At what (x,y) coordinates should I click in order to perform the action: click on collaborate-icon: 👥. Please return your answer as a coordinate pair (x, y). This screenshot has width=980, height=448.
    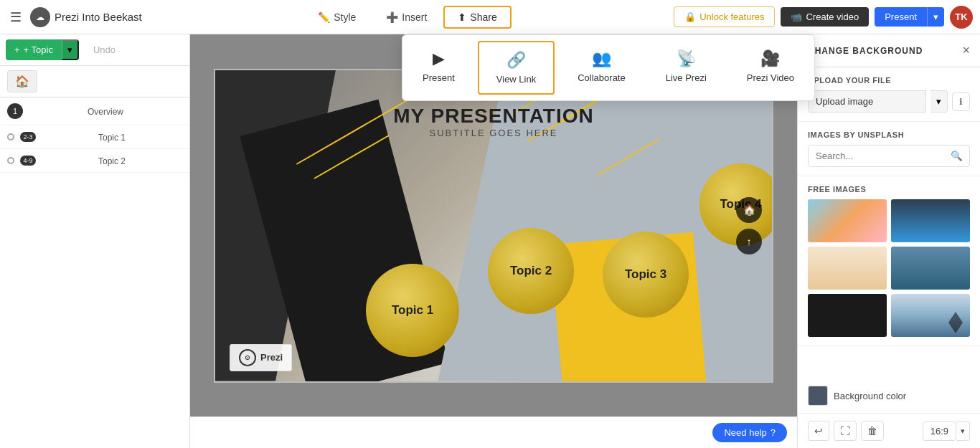
    Looking at the image, I should click on (601, 59).